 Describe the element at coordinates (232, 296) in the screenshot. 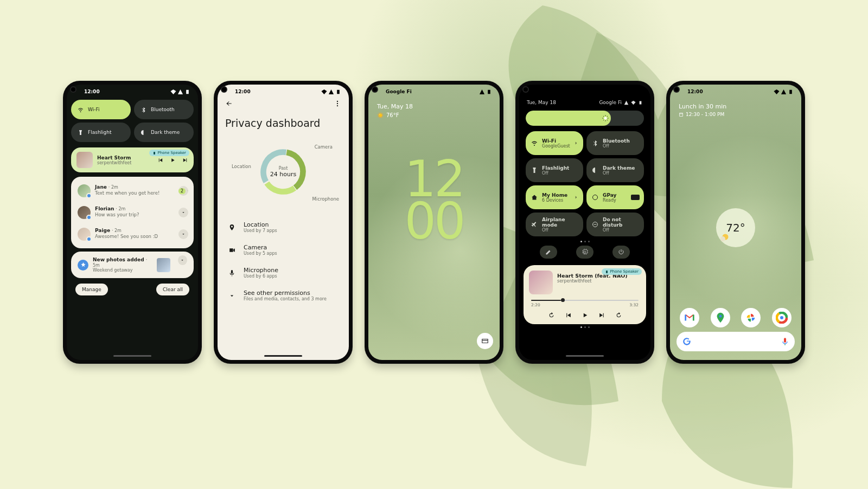

I see `chevron-down-icon` at that location.